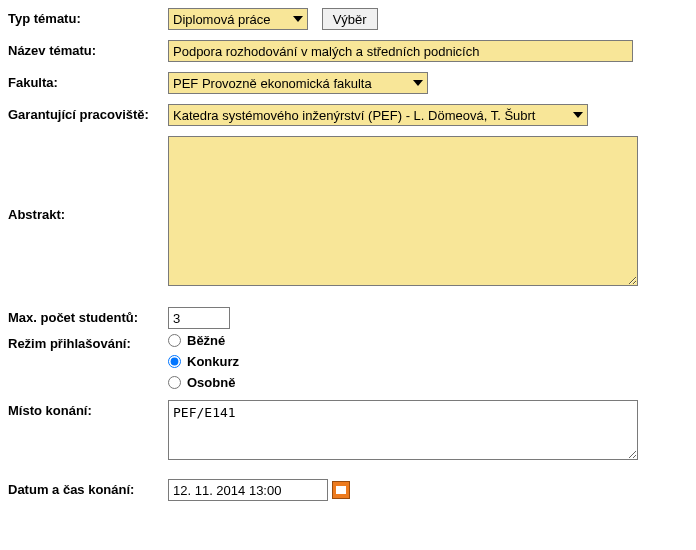  Describe the element at coordinates (211, 382) in the screenshot. I see `signup-radio-personal-label: Osobně` at that location.